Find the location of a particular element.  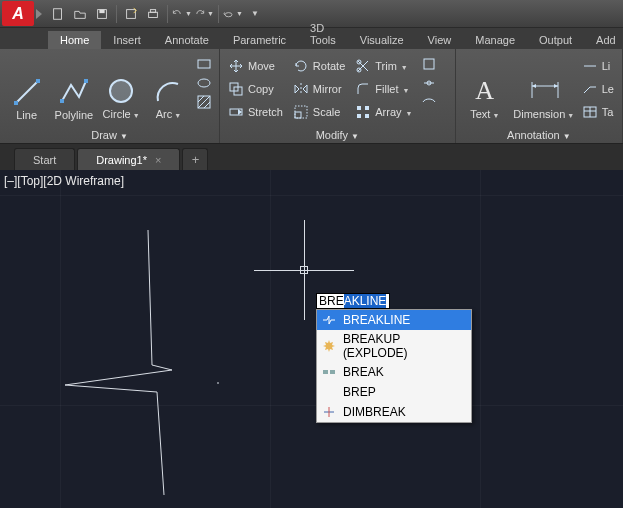

rectangle-icon is located at coordinates (204, 64).